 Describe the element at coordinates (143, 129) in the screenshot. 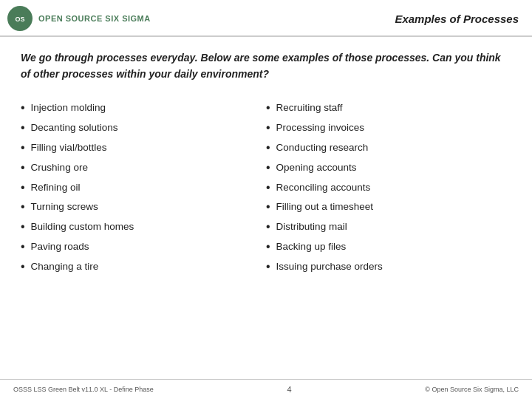

I see `list-item: •Decanting solutions` at that location.